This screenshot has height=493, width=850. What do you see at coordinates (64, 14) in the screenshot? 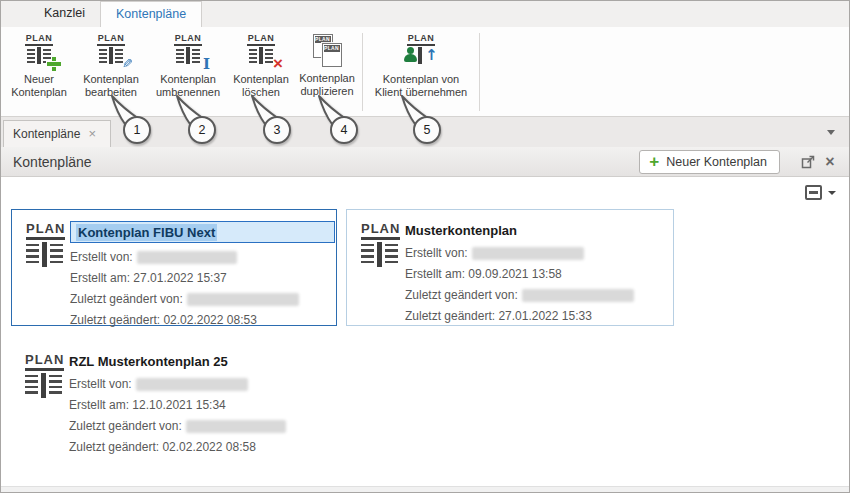
I see `ribbon-tab-kanzlei: Kanzlei` at bounding box center [64, 14].